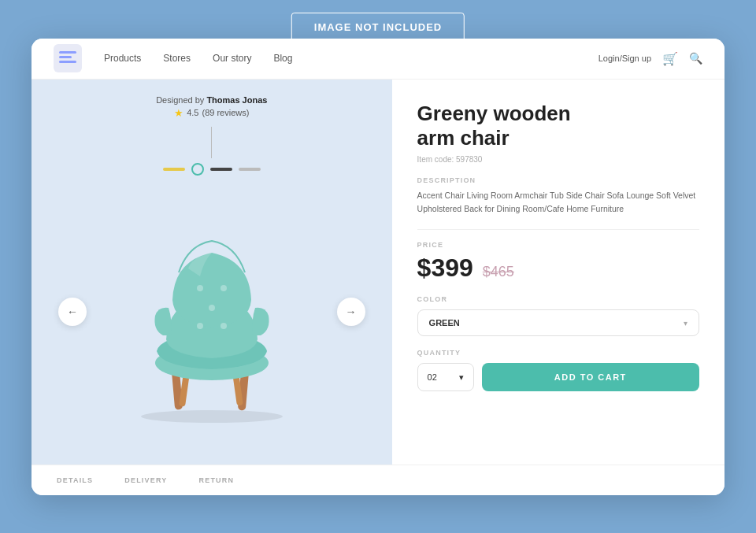  I want to click on description-label: Description, so click(558, 180).